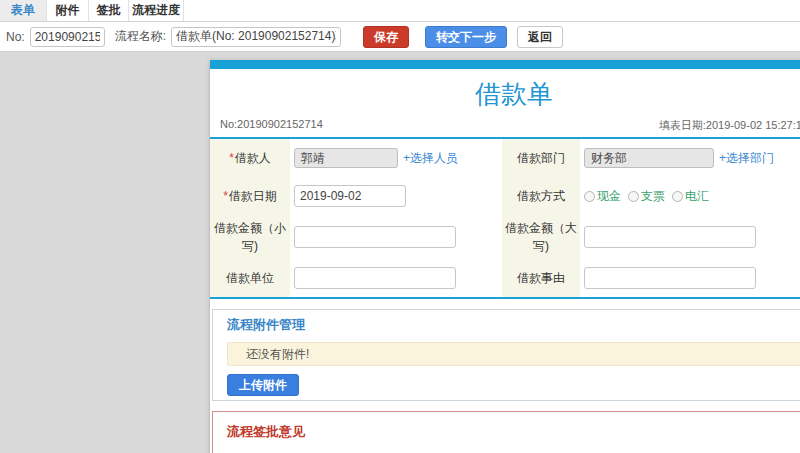  Describe the element at coordinates (541, 158) in the screenshot. I see `department-label: 借款部门` at that location.